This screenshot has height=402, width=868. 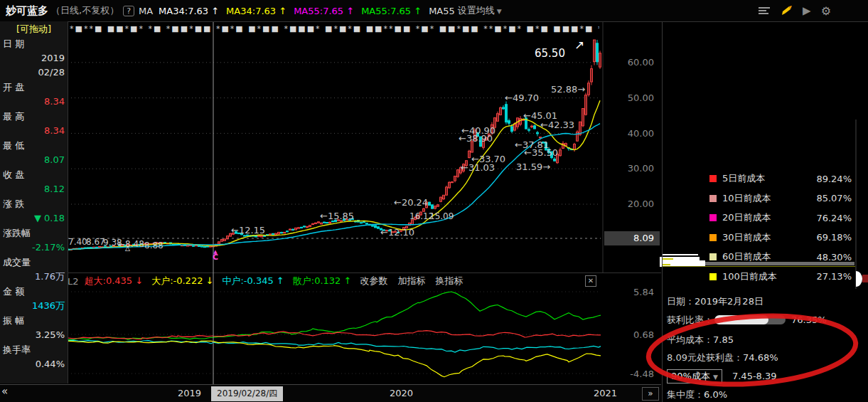 What do you see at coordinates (629, 134) in the screenshot?
I see `y-axis-label: 40.00` at bounding box center [629, 134].